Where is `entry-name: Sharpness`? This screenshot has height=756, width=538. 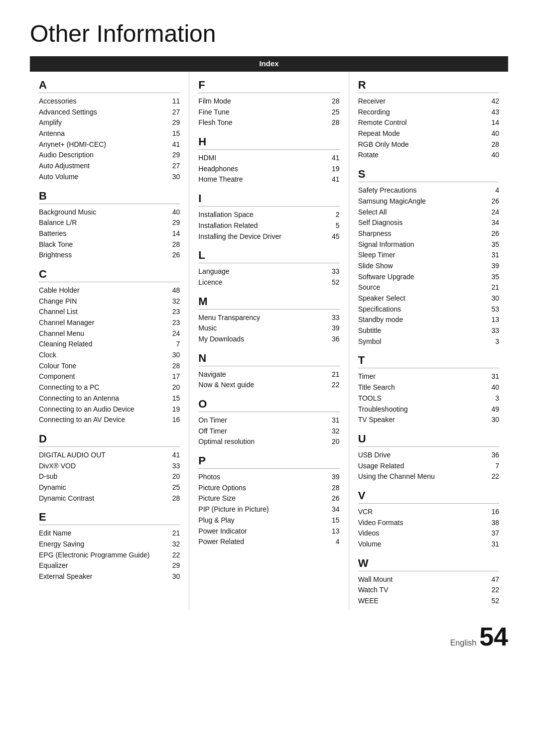
entry-name: Sharpness is located at coordinates (423, 234).